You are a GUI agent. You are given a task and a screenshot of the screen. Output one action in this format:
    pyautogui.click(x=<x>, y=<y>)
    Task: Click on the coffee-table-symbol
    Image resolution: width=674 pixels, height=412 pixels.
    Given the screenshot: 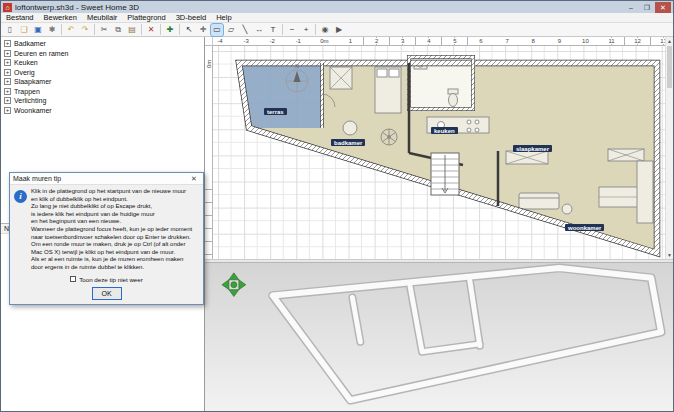 What is the action you would take?
    pyautogui.click(x=567, y=209)
    